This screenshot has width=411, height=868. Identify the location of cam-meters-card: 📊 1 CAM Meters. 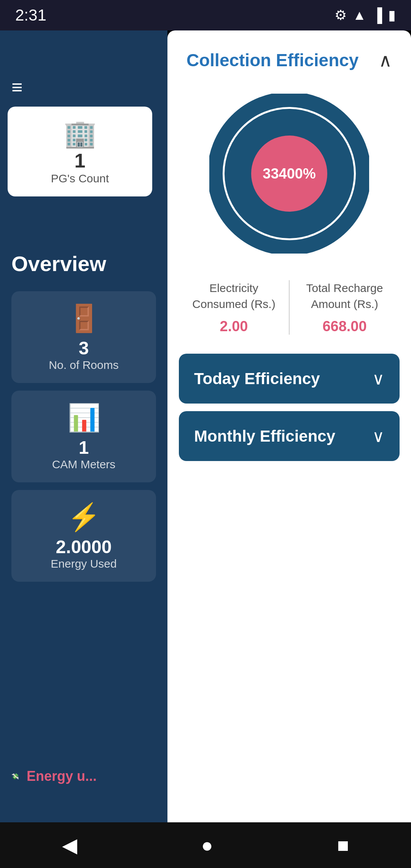
(84, 436).